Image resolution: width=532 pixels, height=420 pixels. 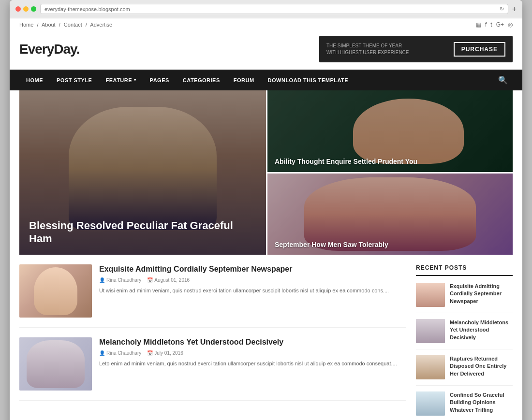 What do you see at coordinates (464, 342) in the screenshot?
I see `sidebar: RECENT POSTS Exquisite Admitting Cordial…` at bounding box center [464, 342].